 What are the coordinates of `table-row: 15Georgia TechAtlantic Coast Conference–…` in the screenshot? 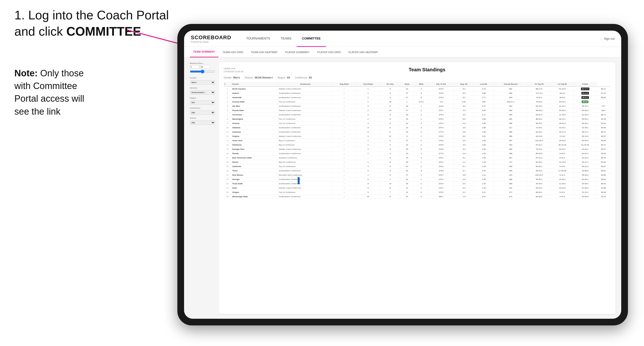 It's located at (417, 149).